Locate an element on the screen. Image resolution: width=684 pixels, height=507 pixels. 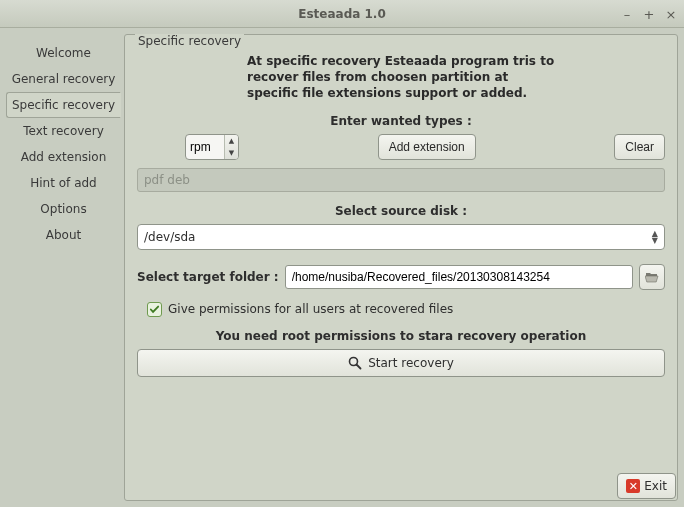
target-folder-input is located at coordinates (459, 277).